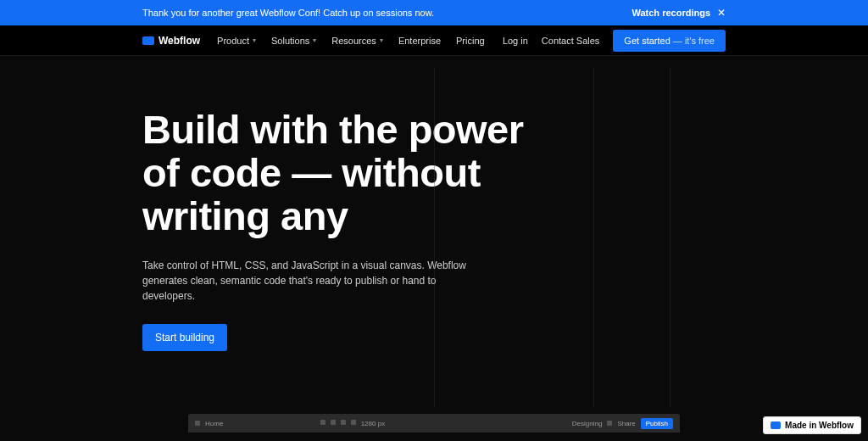 This screenshot has height=441, width=868. I want to click on nav-item-resources: Resources ▾, so click(358, 41).